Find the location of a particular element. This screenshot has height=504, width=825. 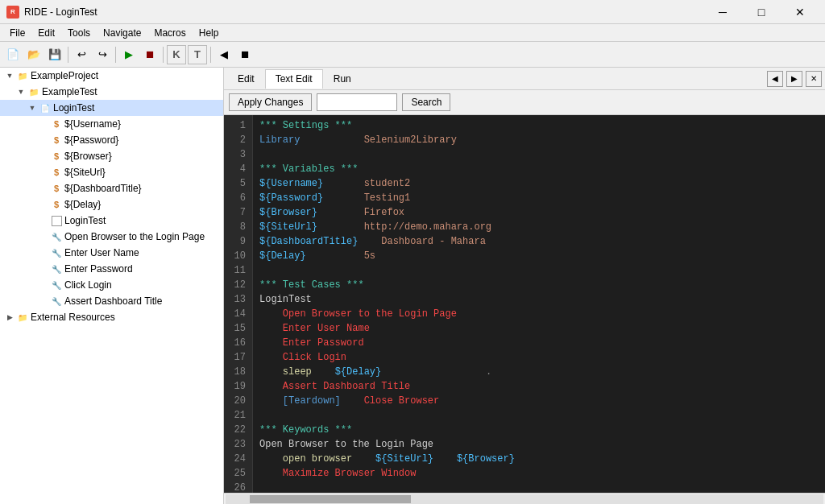

template-button: T is located at coordinates (197, 55).